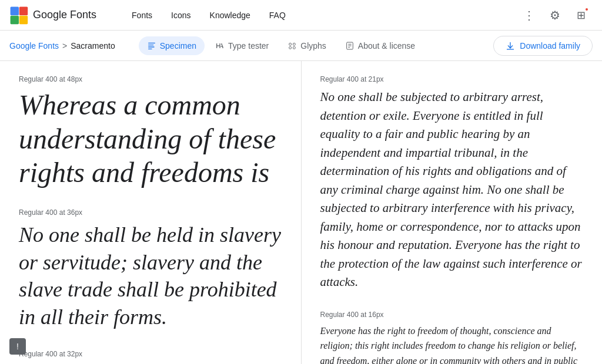 This screenshot has width=602, height=364. Describe the element at coordinates (62, 46) in the screenshot. I see `breadcrumb: Google Fonts > Sacramento` at that location.